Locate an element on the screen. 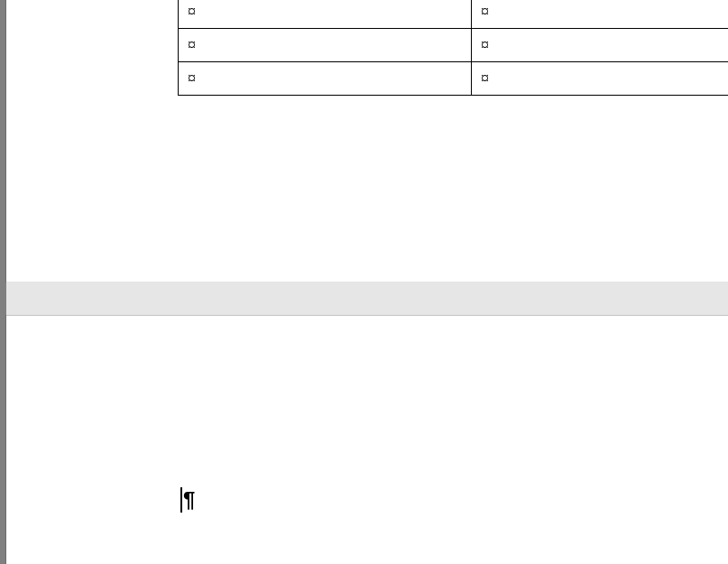 The height and width of the screenshot is (564, 728). document-table: ¤ ¤ ¤ ¤ ¤ ¤ is located at coordinates (453, 48).